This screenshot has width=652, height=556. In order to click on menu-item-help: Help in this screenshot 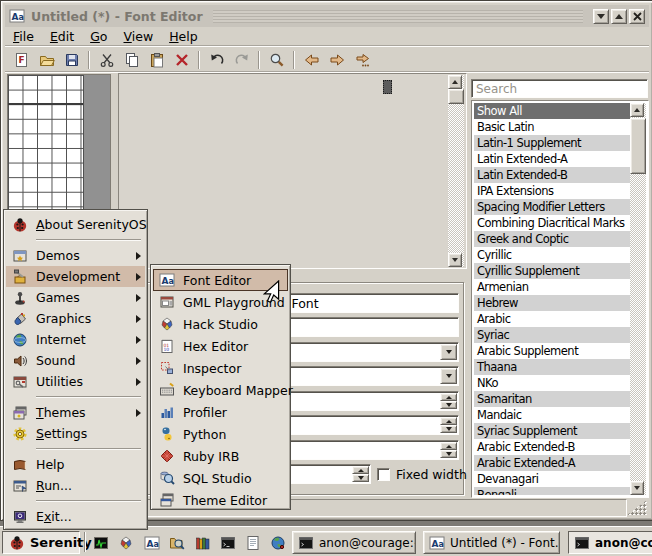, I will do `click(76, 464)`.